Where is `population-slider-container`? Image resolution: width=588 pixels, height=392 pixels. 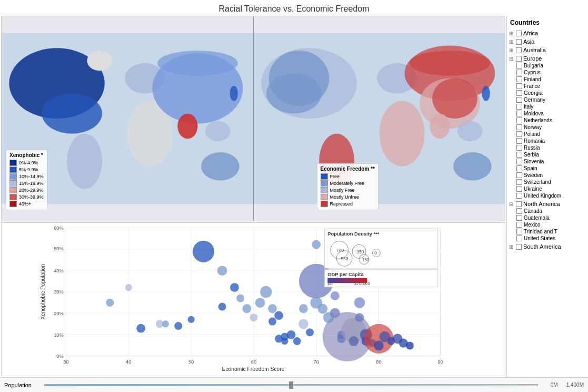 population-slider-container is located at coordinates (291, 385).